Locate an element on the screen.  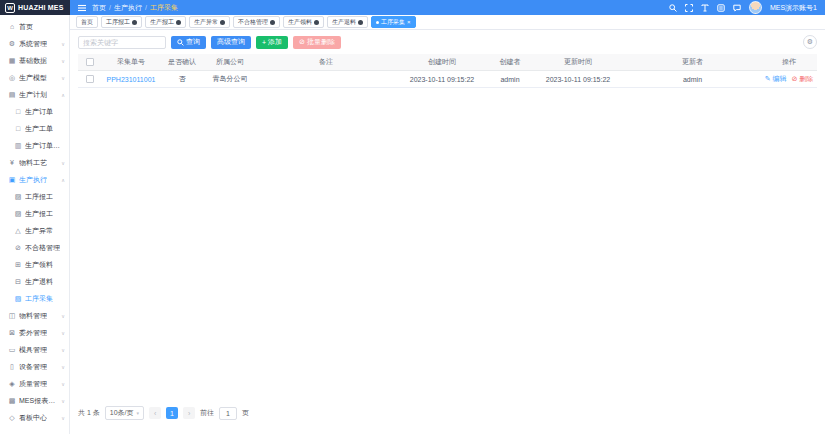
select-all-checkbox is located at coordinates (90, 62).